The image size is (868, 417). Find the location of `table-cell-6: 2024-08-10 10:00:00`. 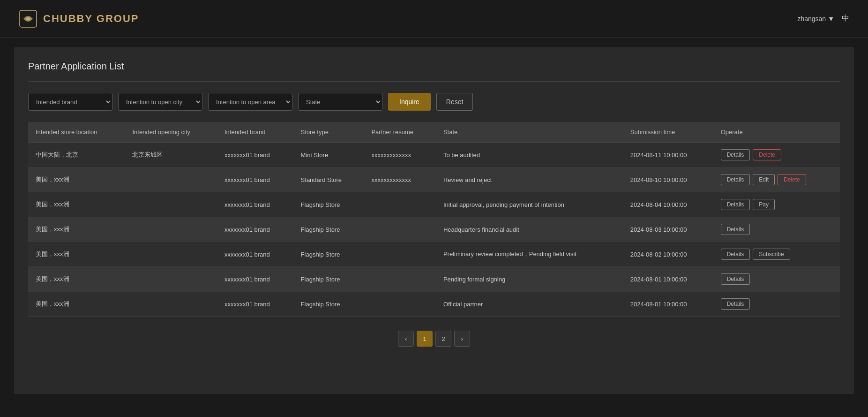

table-cell-6: 2024-08-10 10:00:00 is located at coordinates (668, 180).